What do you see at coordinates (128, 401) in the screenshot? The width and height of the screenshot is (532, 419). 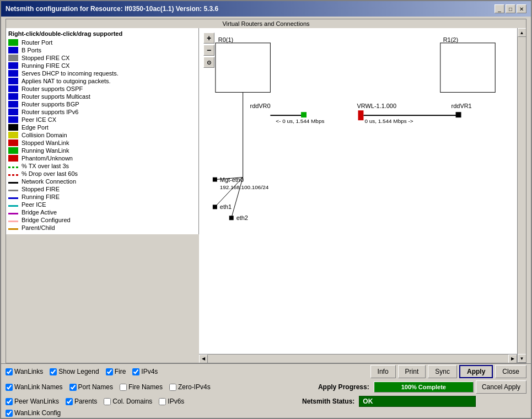 I see `cb-col-domains-item: Col. Domains` at bounding box center [128, 401].